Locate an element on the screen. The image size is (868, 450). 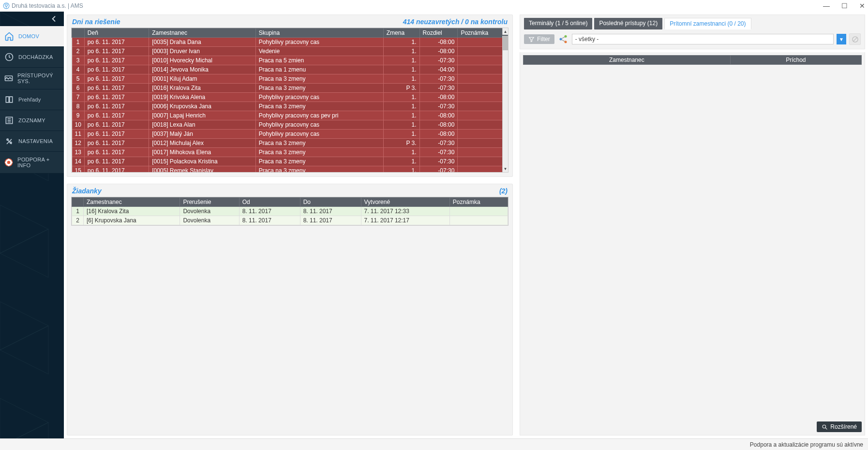
sidebar-item-access: PRÍSTUPOVÝ SYS. is located at coordinates (32, 78).